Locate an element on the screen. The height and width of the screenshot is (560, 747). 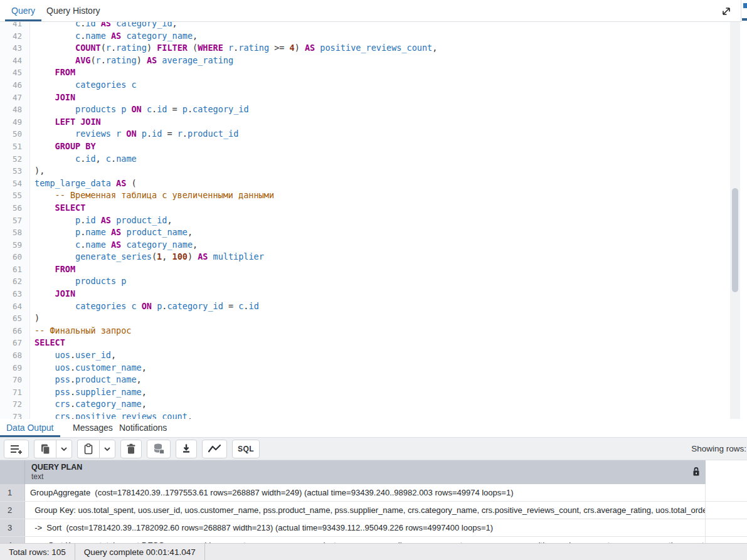
line-number: 73 is located at coordinates (15, 415).